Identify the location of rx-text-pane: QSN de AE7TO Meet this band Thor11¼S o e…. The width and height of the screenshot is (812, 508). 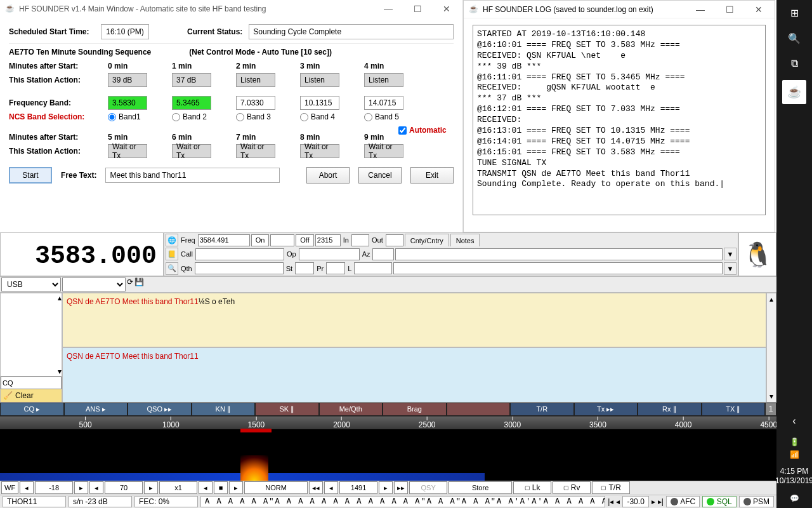
(414, 320).